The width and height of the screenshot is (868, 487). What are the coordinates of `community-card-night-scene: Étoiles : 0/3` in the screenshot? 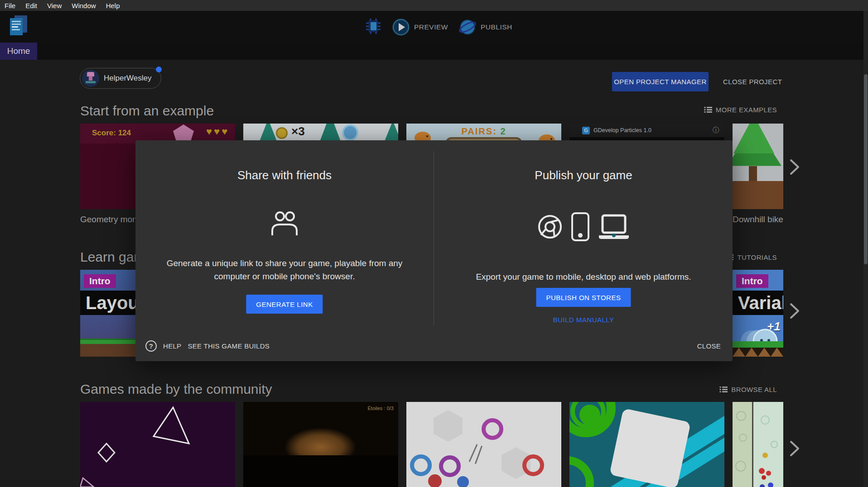 It's located at (321, 444).